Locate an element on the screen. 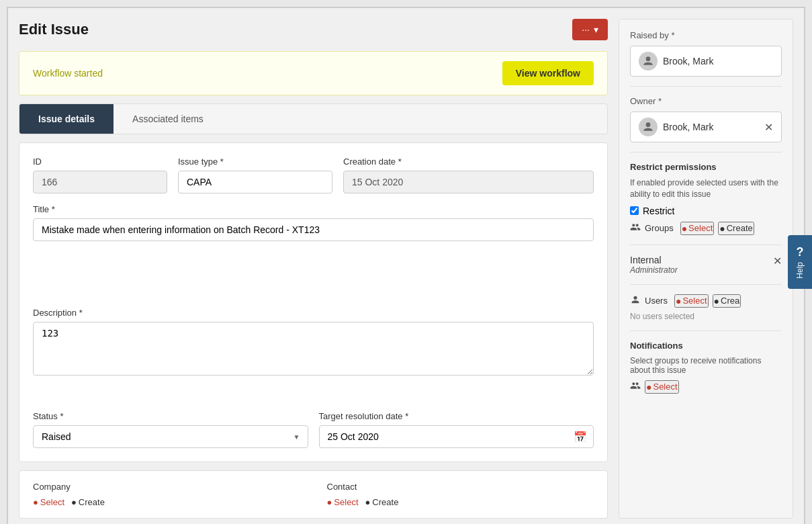  tab-associated-items: Associated items is located at coordinates (168, 119).